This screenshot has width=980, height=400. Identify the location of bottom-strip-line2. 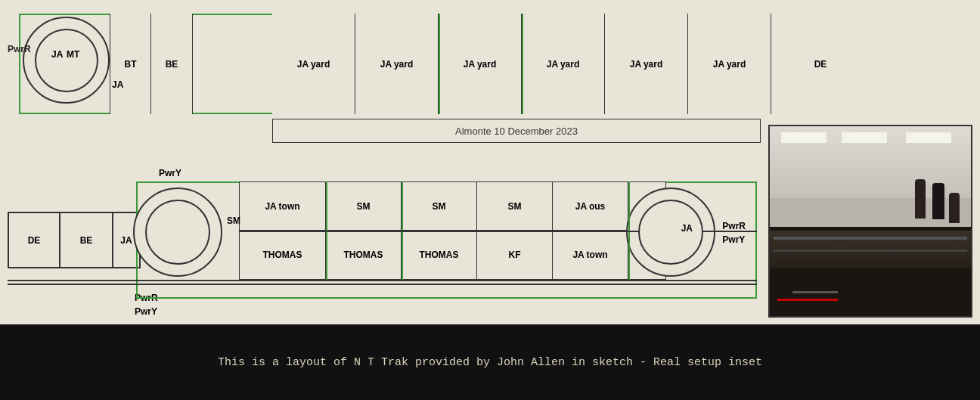
(383, 284).